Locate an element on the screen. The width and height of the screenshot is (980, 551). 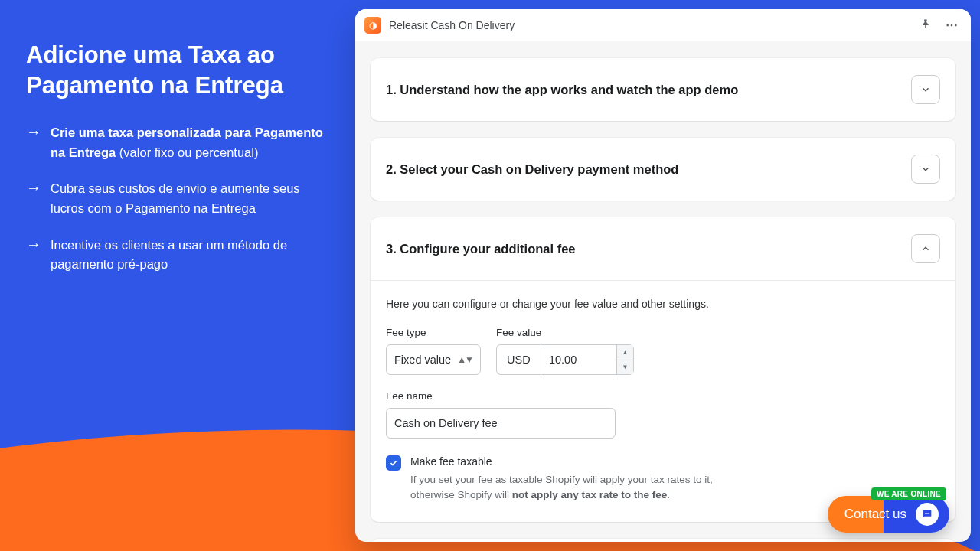
step-1-card: 1. Understand how the app works and watc… is located at coordinates (663, 90).